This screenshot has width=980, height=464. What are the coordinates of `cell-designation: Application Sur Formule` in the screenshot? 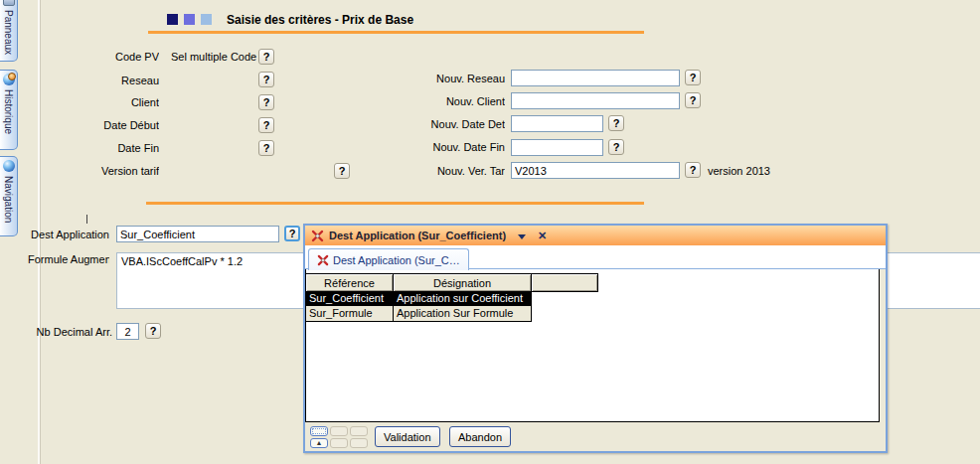 It's located at (462, 314).